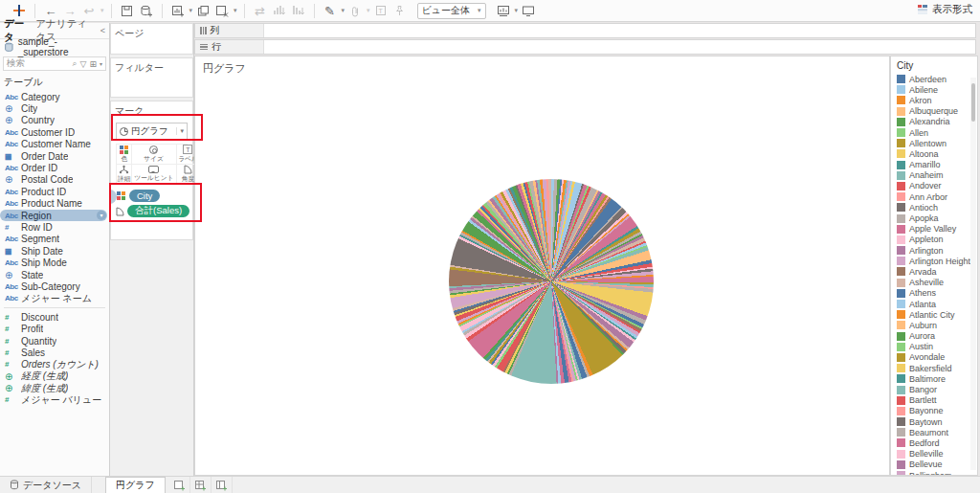  Describe the element at coordinates (934, 272) in the screenshot. I see `legend-item: Arvada` at that location.